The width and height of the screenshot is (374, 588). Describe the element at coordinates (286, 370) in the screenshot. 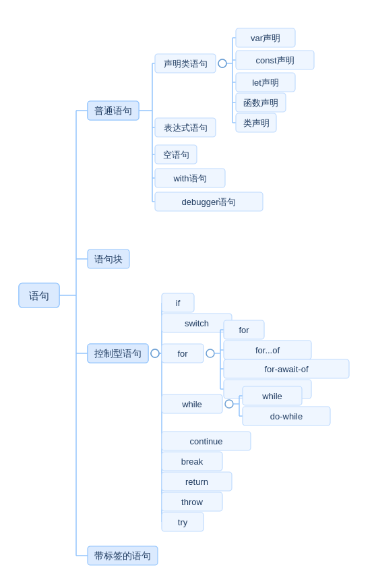

I see `svg-text: for-await-of` at that location.